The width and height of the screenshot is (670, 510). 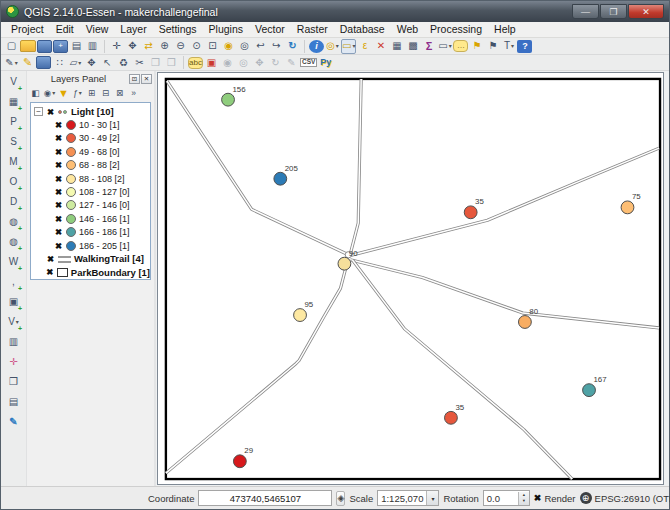 What do you see at coordinates (524, 46) in the screenshot?
I see `help-button: ?` at bounding box center [524, 46].